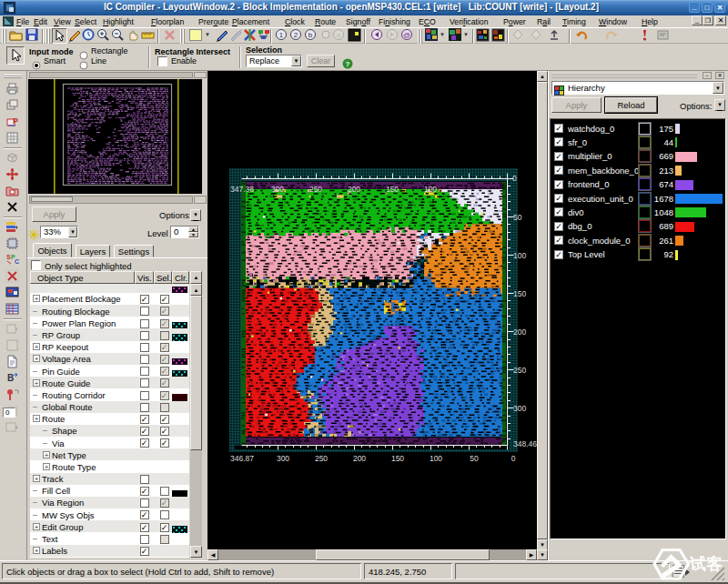 The width and height of the screenshot is (728, 584). What do you see at coordinates (242, 458) in the screenshot?
I see `svg-text: 346.87` at bounding box center [242, 458].